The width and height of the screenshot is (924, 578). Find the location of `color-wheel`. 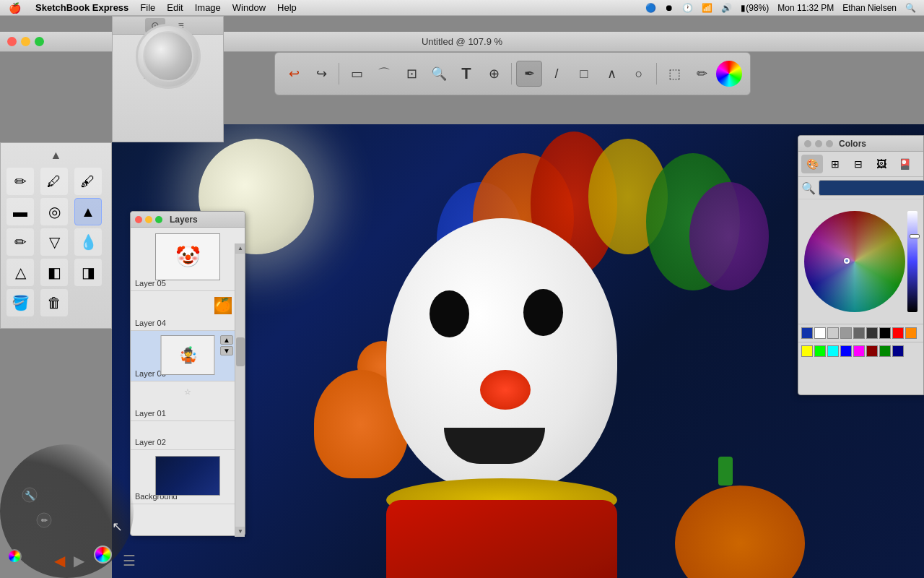

color-wheel is located at coordinates (855, 262).